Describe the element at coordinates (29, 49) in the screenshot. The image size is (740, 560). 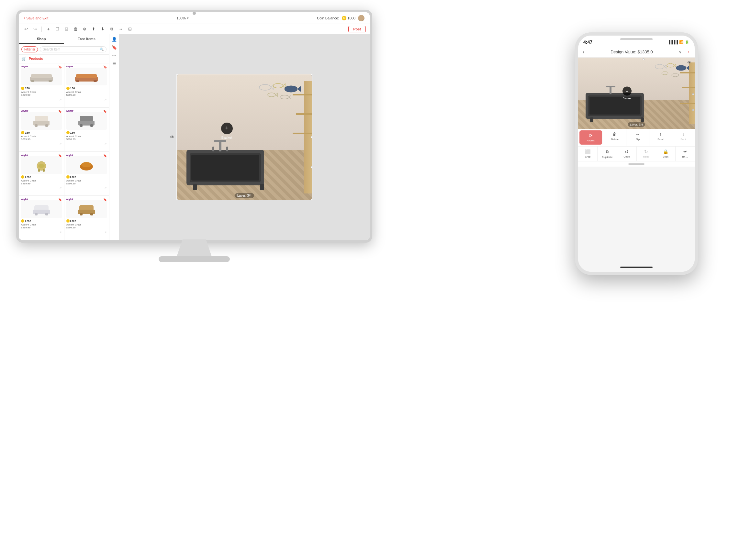
I see `filter-button: Filter ⊟` at that location.